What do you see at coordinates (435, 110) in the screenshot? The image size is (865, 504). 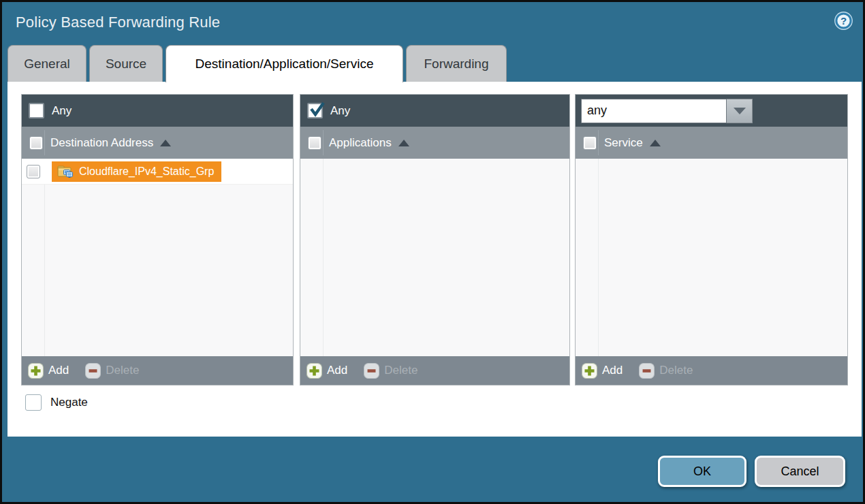 I see `applications-any-row: Any` at bounding box center [435, 110].